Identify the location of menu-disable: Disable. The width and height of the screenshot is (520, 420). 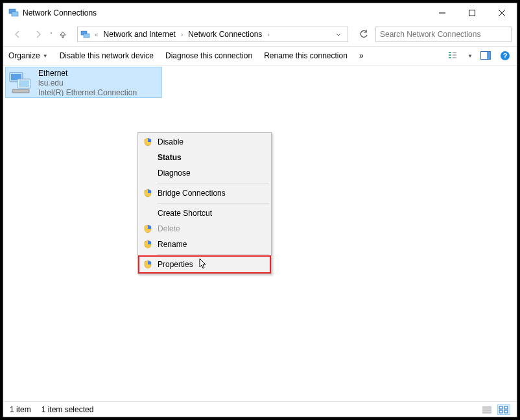
(205, 142).